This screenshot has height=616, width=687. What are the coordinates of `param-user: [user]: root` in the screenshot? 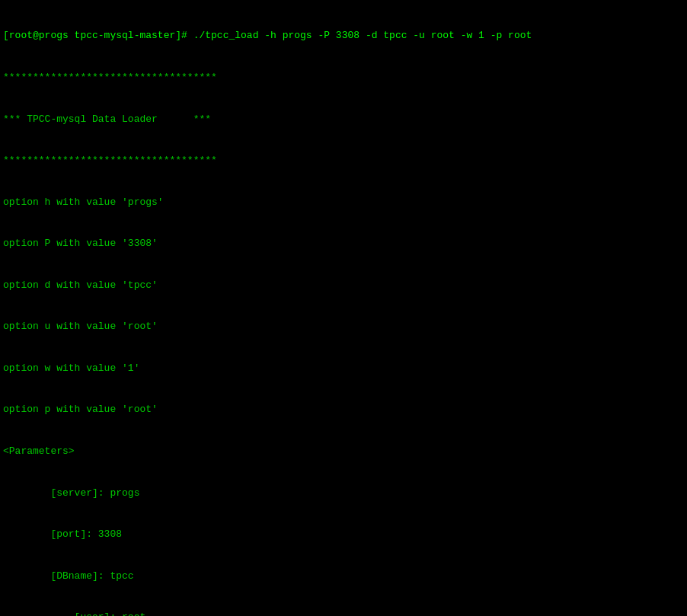 It's located at (344, 614).